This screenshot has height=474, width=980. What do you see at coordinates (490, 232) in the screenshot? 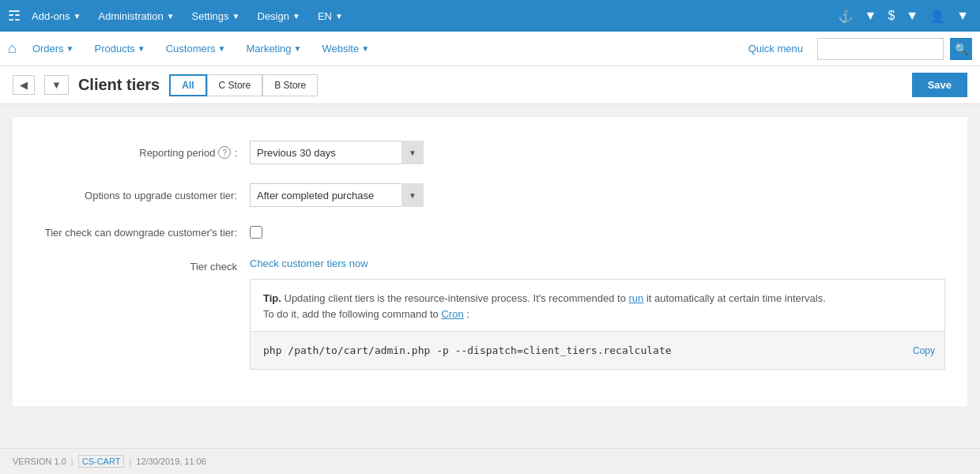
I see `downgrade-row: Tier check can downgrade customer's tier…` at bounding box center [490, 232].